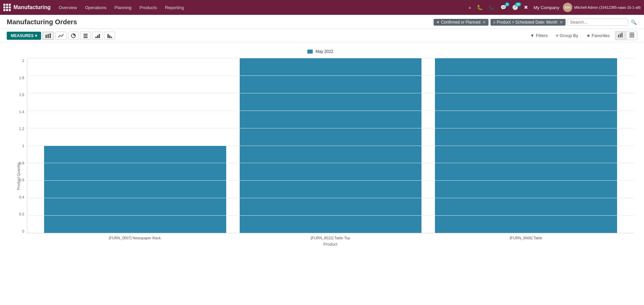  Describe the element at coordinates (110, 36) in the screenshot. I see `descending-sort-button` at that location.